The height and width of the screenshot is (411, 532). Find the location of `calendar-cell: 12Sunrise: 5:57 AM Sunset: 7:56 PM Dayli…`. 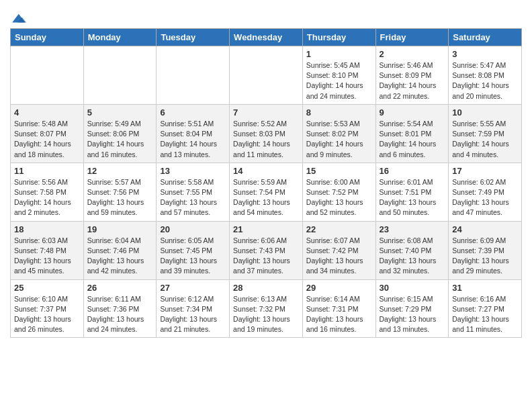

calendar-cell: 12Sunrise: 5:57 AM Sunset: 7:56 PM Dayli… is located at coordinates (120, 192).